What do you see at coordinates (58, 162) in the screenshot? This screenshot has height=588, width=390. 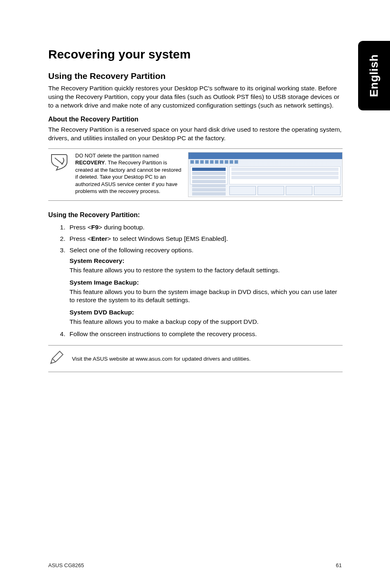 I see `warning-icon` at bounding box center [58, 162].